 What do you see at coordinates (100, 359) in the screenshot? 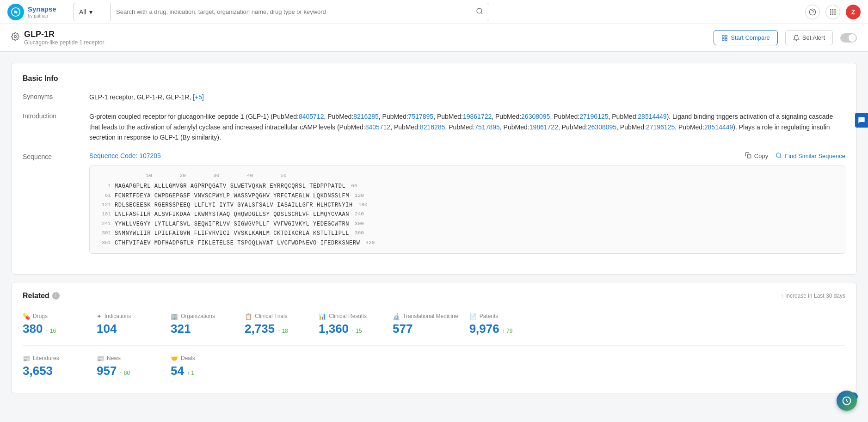
I see `news-icon: 📰` at bounding box center [100, 359].